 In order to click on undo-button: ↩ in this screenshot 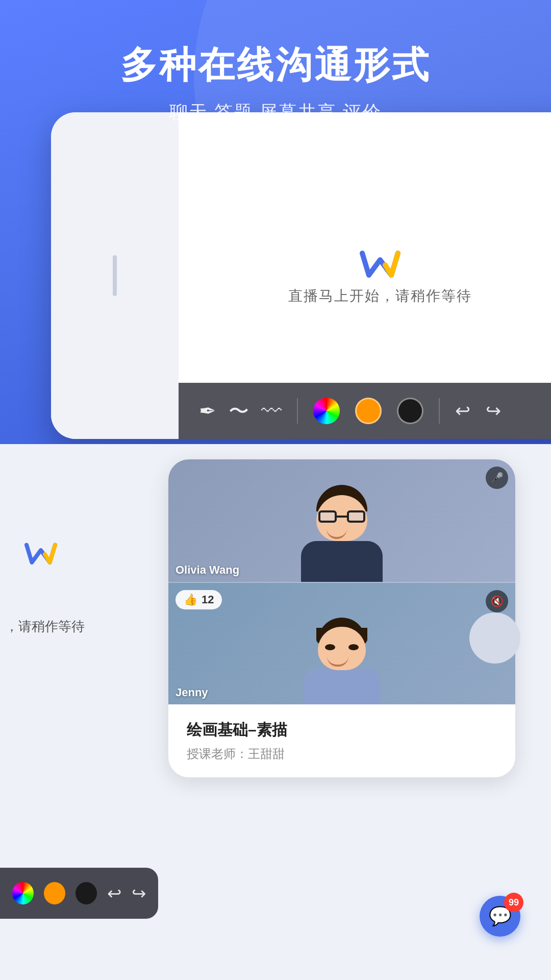, I will do `click(463, 411)`.